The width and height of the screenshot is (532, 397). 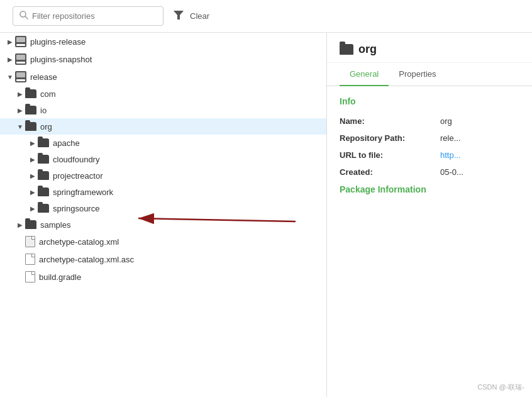 I want to click on item-label: com, so click(x=48, y=94).